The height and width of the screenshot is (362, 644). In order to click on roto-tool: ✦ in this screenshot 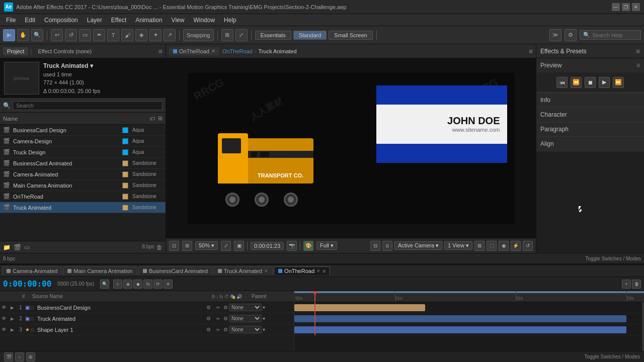, I will do `click(155, 35)`.